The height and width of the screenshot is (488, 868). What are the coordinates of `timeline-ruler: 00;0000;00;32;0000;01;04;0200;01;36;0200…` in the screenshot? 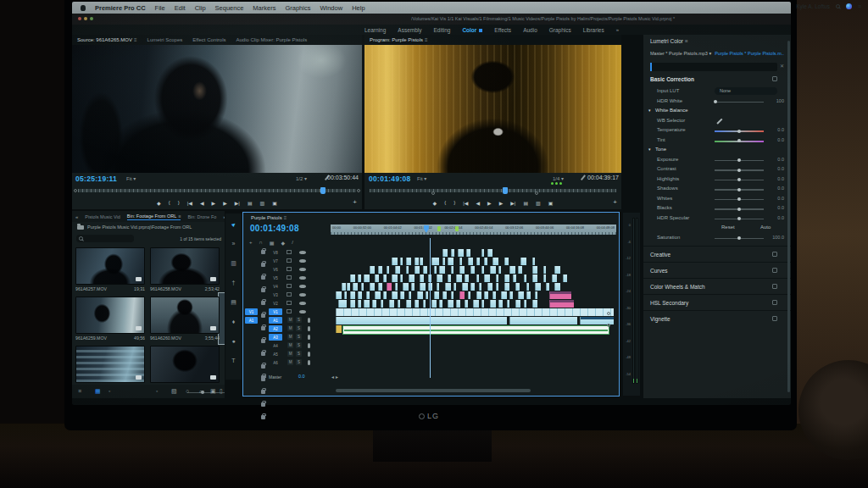 It's located at (473, 230).